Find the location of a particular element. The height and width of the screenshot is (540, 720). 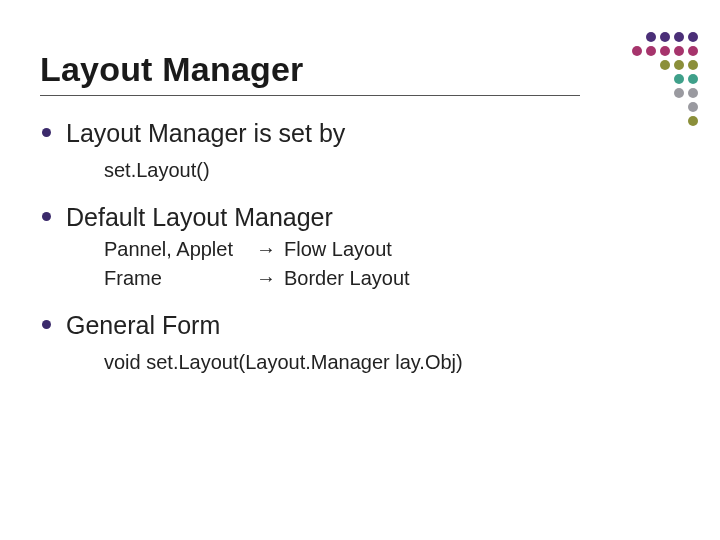

mapping-left: Frame is located at coordinates (179, 278).